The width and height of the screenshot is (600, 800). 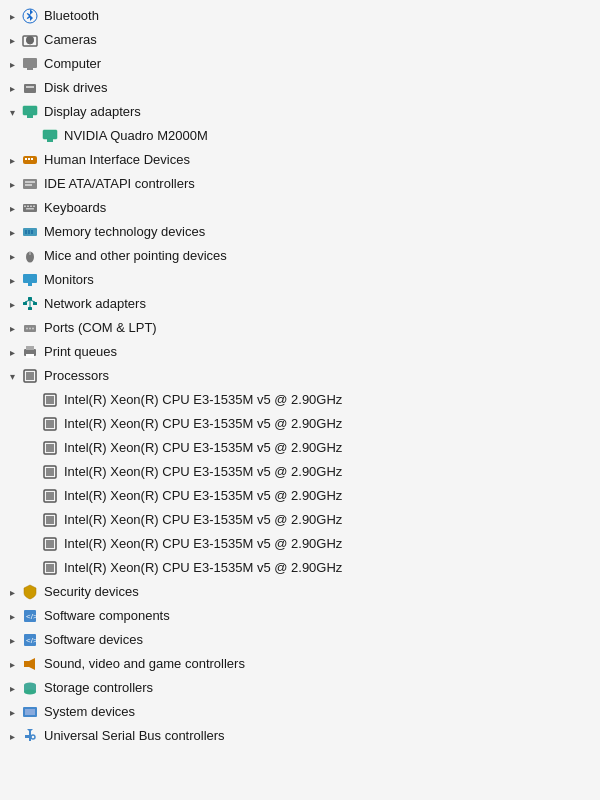 What do you see at coordinates (300, 280) in the screenshot?
I see `tree-item-monitors: Monitors` at bounding box center [300, 280].